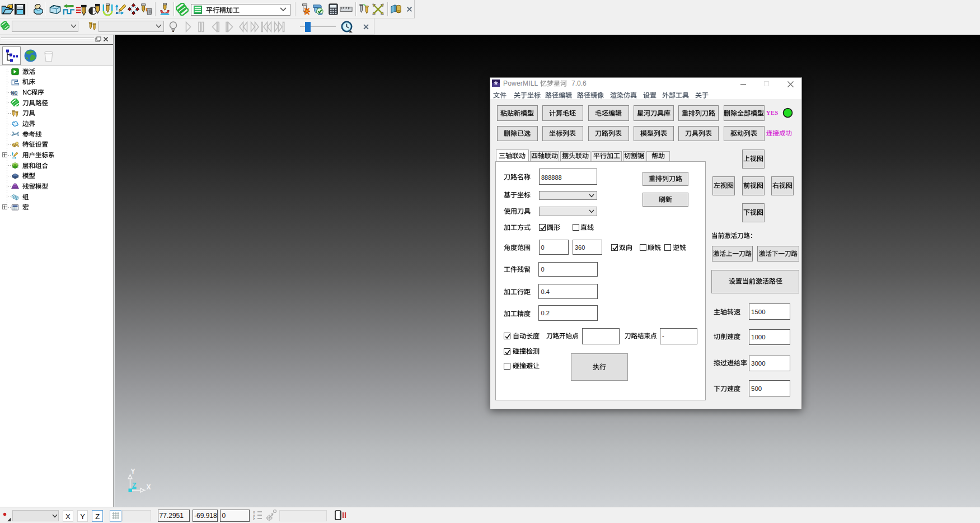 The width and height of the screenshot is (980, 523). I want to click on svg-text: Z, so click(134, 485).